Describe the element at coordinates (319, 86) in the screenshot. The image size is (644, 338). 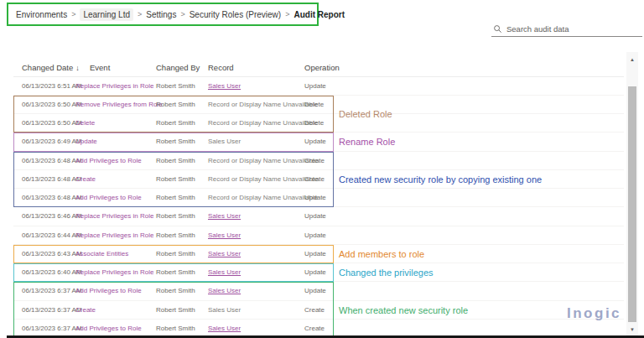
I see `table-row: 06/13/2023 6:51 AM Replace Privileges in…` at that location.